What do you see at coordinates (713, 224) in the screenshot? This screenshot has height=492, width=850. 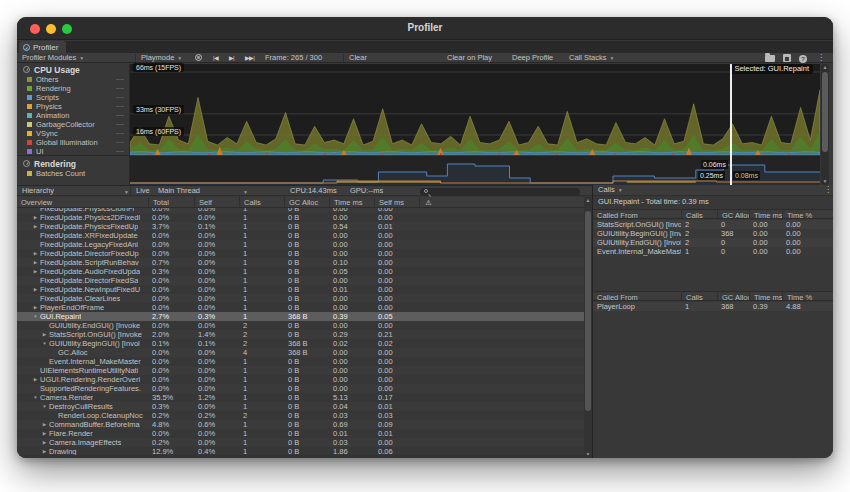 I see `table-row: StatsScript.OnGUI() [Invok200.000.00` at bounding box center [713, 224].